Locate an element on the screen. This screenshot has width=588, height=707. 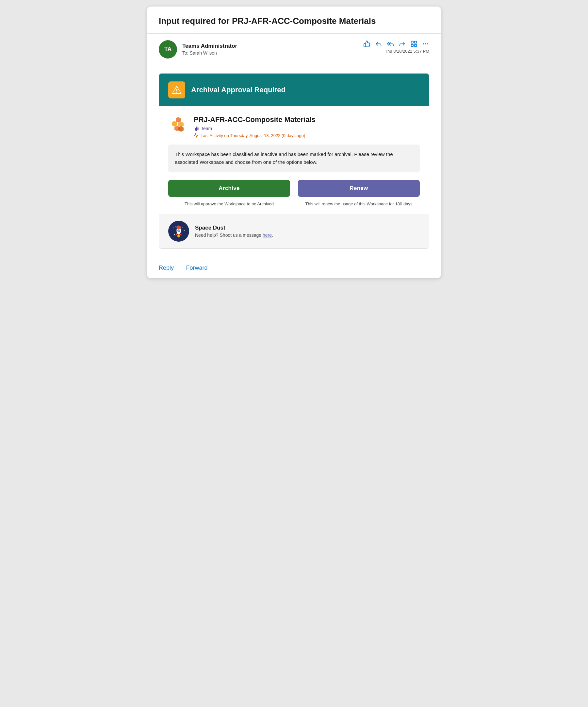
forward-icon is located at coordinates (402, 44).